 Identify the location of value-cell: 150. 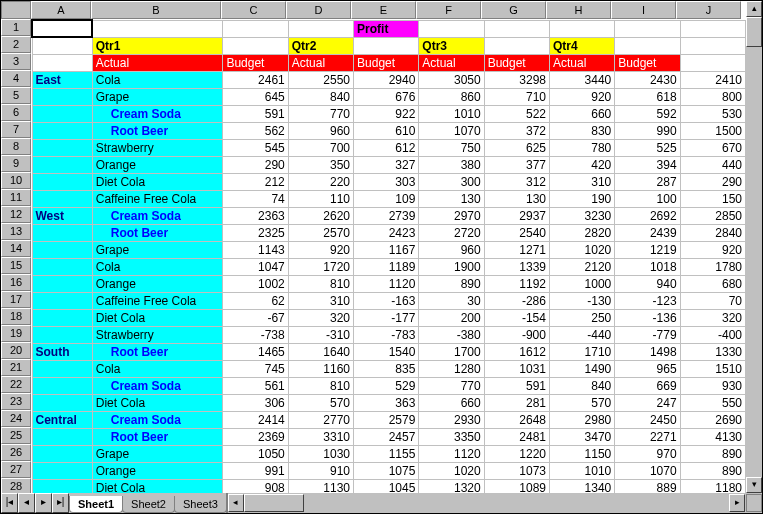
(712, 198).